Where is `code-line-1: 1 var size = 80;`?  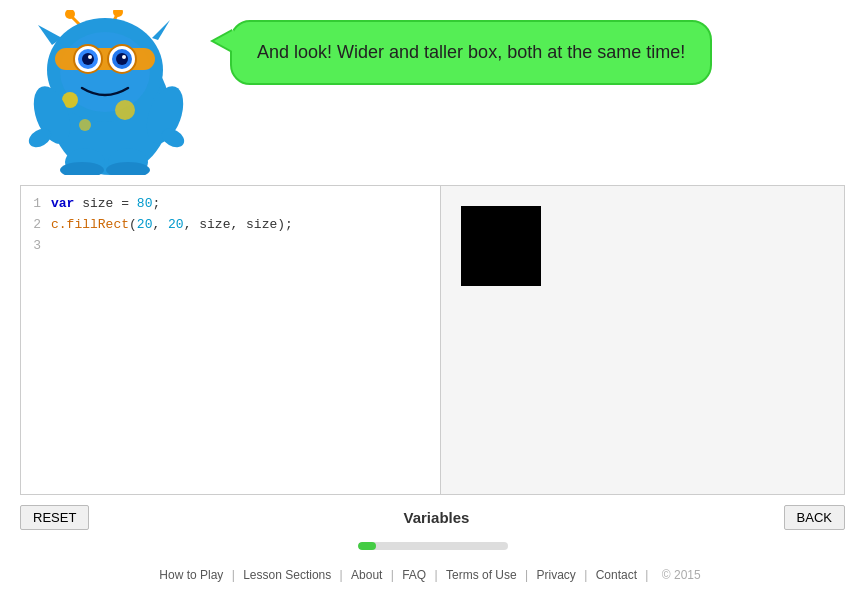 code-line-1: 1 var size = 80; is located at coordinates (230, 204).